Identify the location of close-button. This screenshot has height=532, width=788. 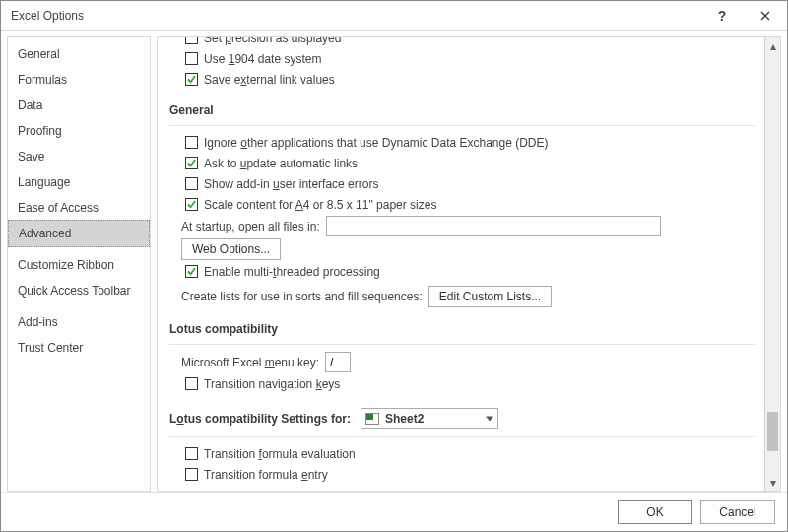
(765, 16).